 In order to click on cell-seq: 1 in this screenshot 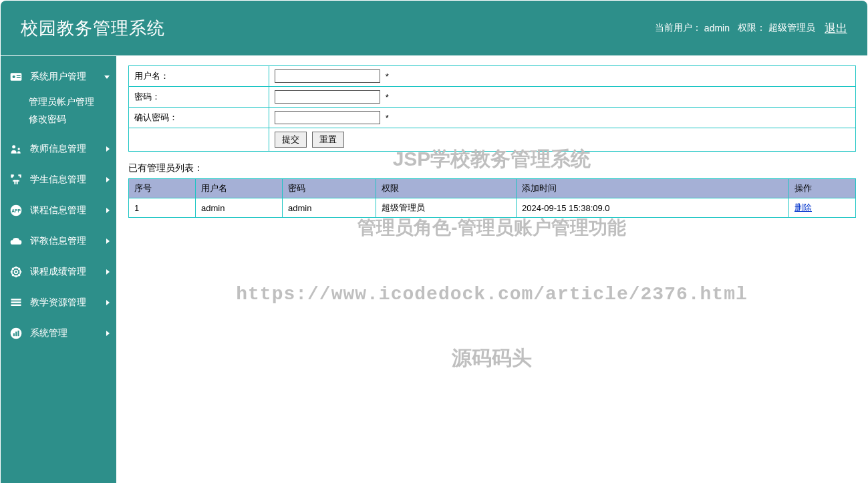, I will do `click(162, 208)`.